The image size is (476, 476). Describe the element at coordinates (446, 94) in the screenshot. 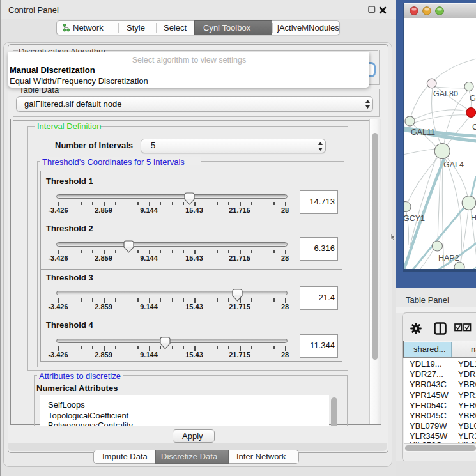

I see `svg-text: GAL80` at that location.